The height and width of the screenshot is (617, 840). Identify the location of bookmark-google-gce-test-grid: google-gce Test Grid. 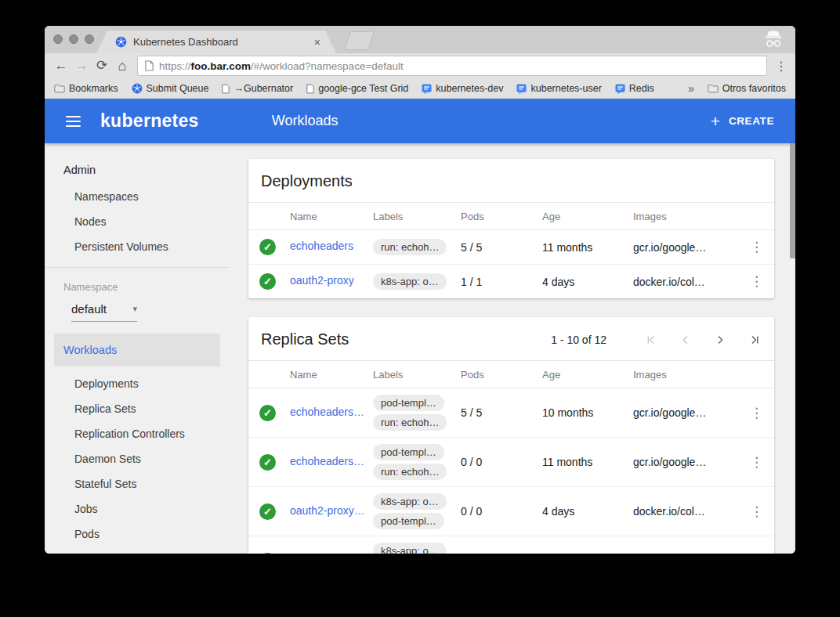
(357, 88).